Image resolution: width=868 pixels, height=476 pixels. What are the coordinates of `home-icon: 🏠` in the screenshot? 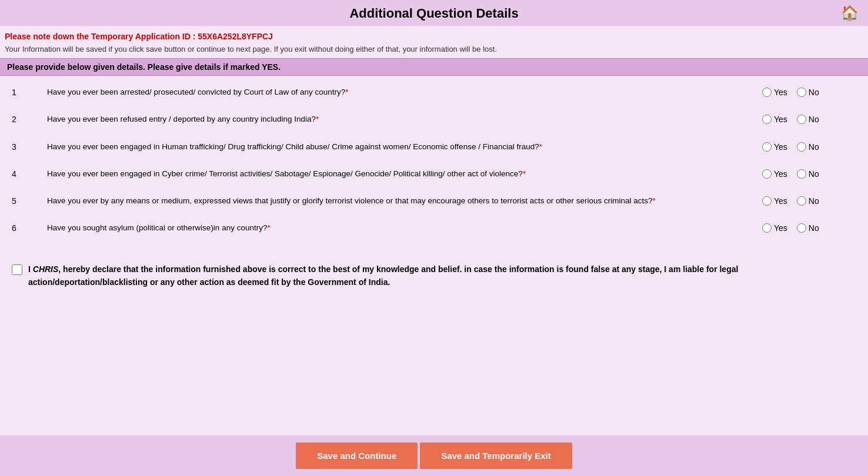 It's located at (850, 13).